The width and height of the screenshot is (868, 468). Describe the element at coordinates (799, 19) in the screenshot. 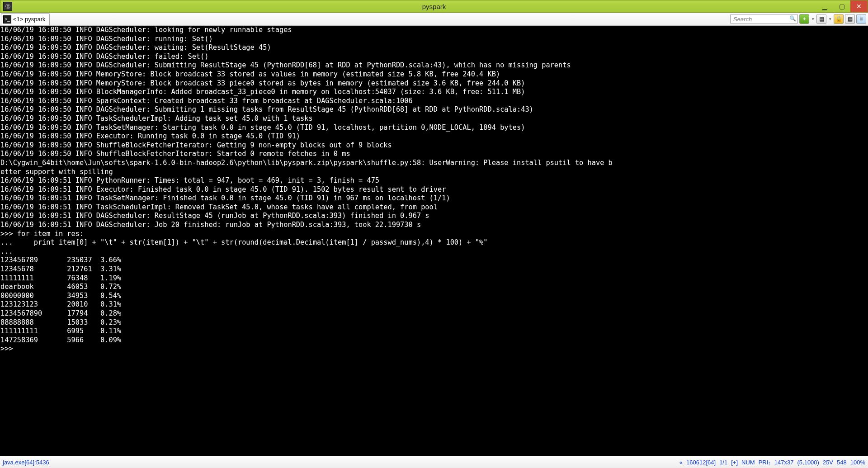

I see `toolbar-right: 🔍 + ▾ ▤ ▾ 🔒 ▤ ≡` at that location.